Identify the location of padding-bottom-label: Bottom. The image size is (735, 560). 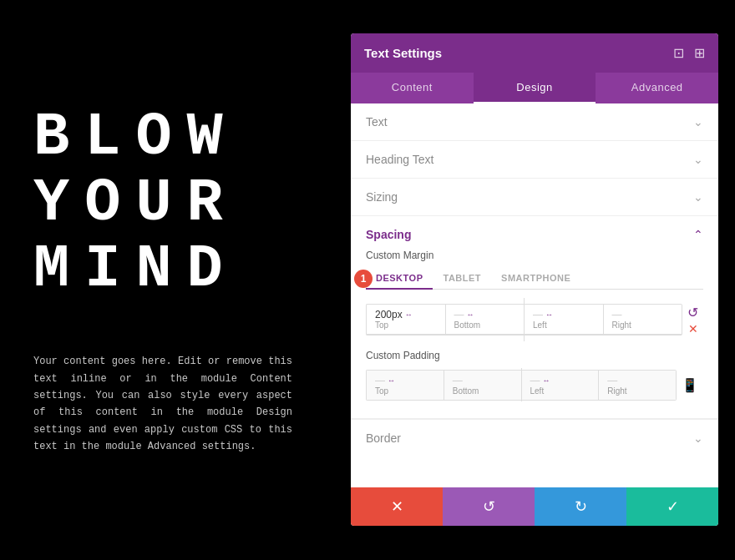
(483, 391).